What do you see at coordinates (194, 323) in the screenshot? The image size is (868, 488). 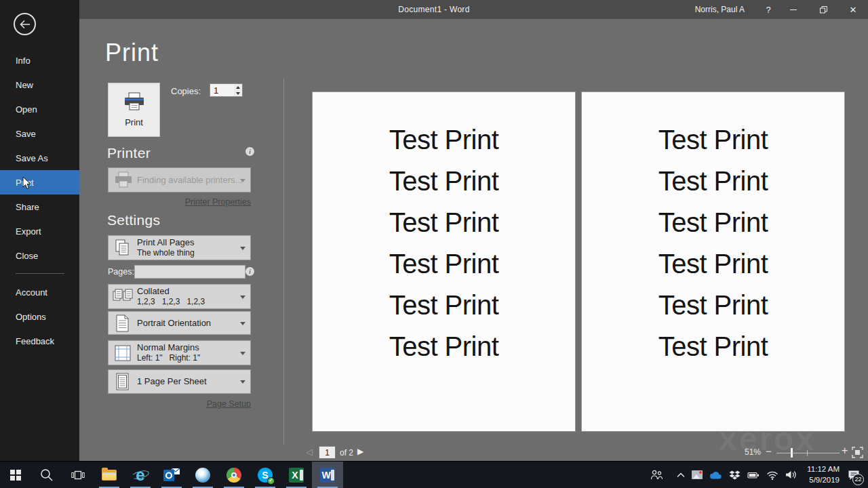 I see `dropdown-title: Portrait Orientation` at bounding box center [194, 323].